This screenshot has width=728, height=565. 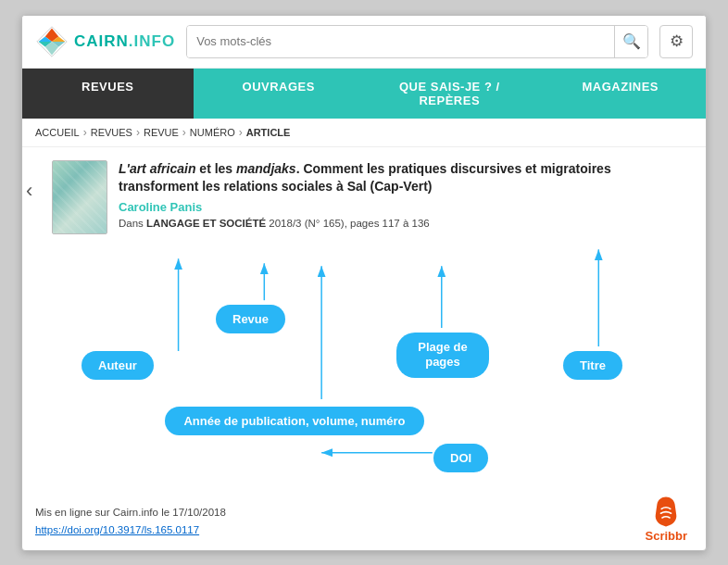 I want to click on online-date: Mis en ligne sur Cairn.info le 17/10/201…, so click(x=364, y=512).